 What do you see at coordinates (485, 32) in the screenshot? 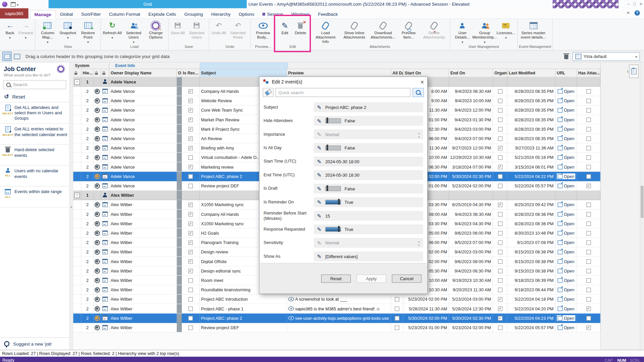
I see `user-management-group-membership-button: Group Membership...` at bounding box center [485, 32].